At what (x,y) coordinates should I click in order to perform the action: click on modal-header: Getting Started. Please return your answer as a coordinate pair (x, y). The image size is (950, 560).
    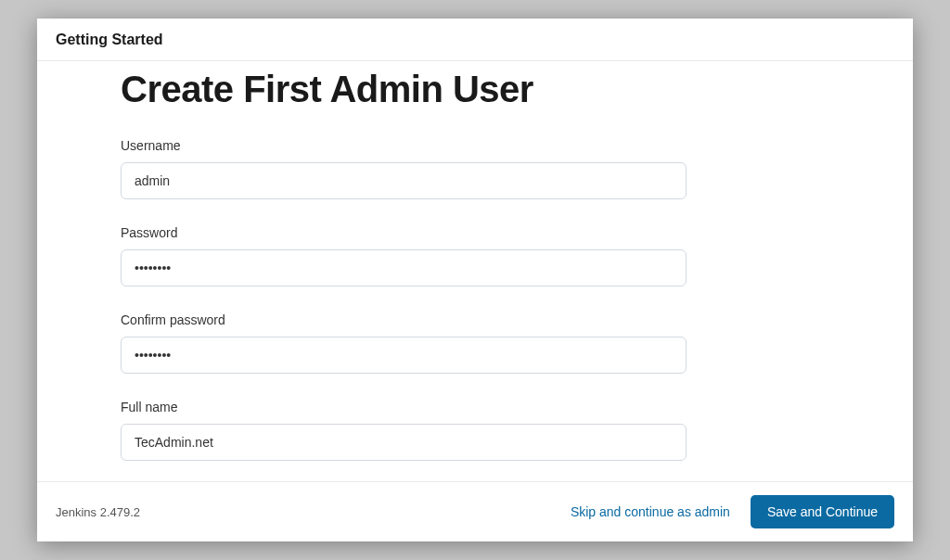
    Looking at the image, I should click on (475, 40).